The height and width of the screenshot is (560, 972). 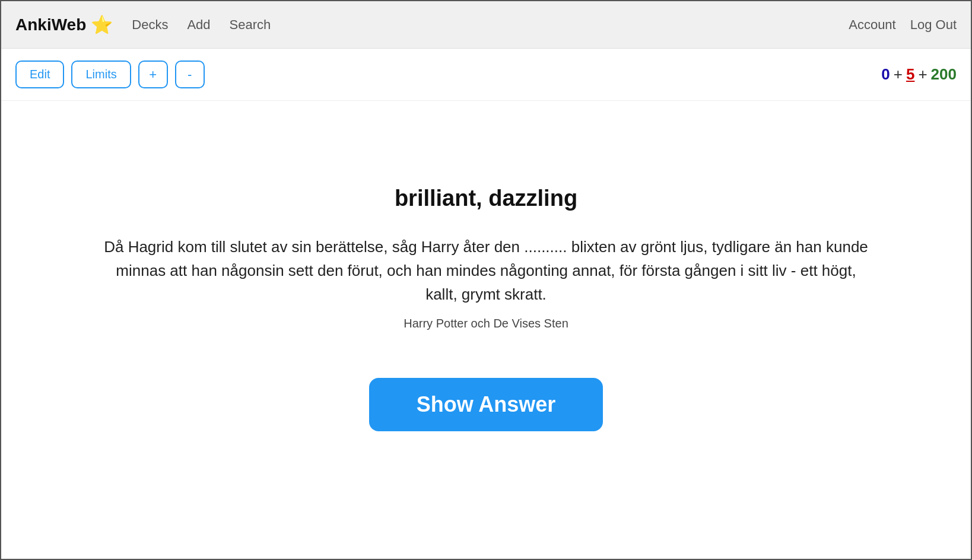 I want to click on show-answer-button: Show Answer, so click(x=487, y=405).